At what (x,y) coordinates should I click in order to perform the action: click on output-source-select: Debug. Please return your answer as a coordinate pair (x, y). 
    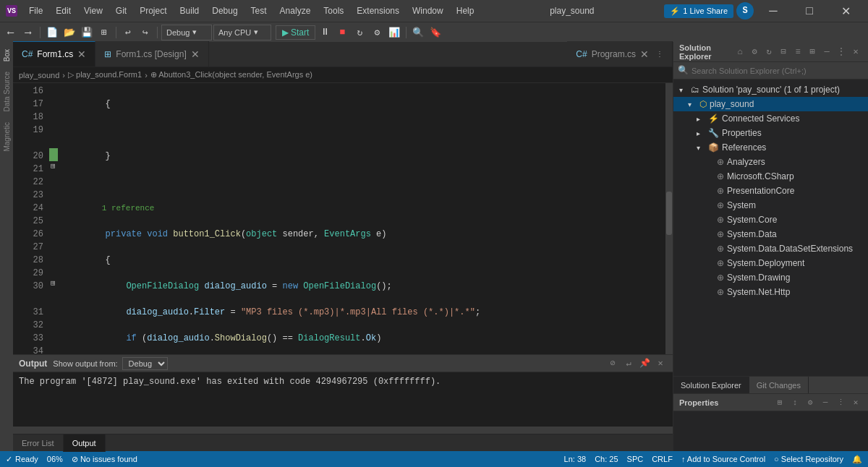
    Looking at the image, I should click on (145, 364).